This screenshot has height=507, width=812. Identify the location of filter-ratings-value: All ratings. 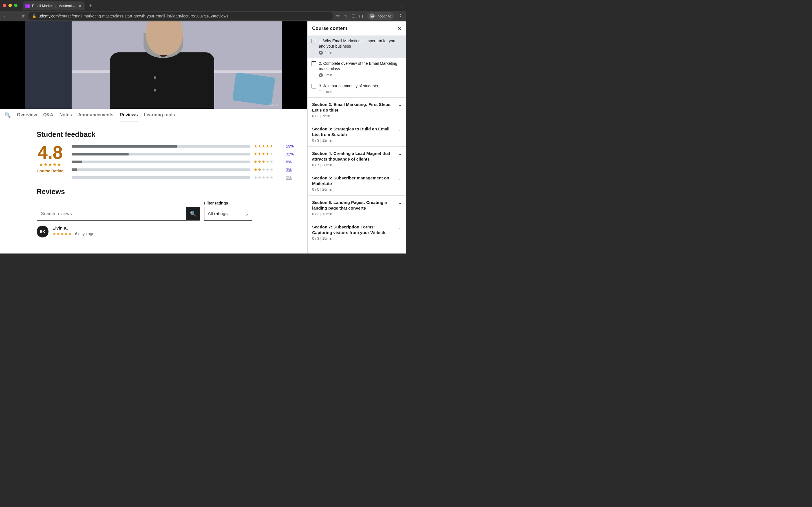
(217, 214).